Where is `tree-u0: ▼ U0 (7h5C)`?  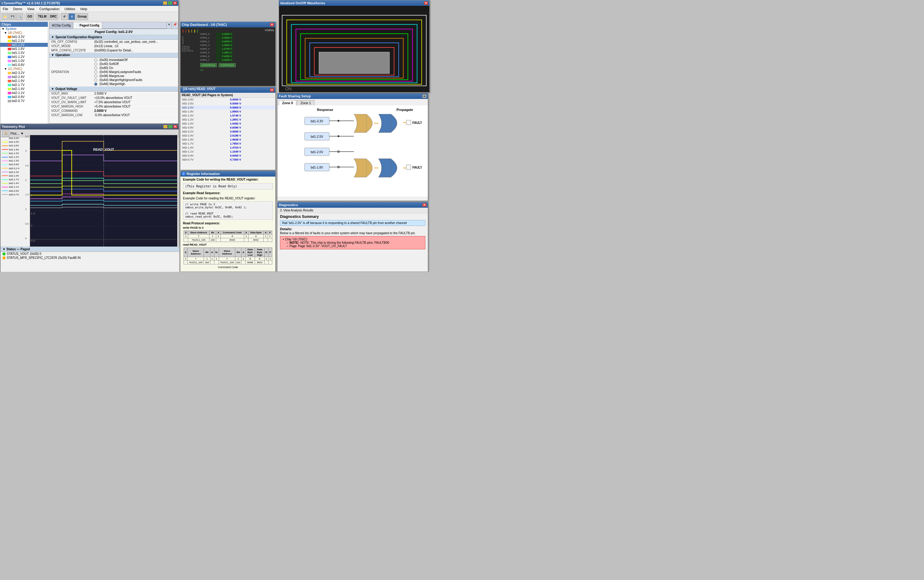
tree-u0: ▼ U0 (7h5C) is located at coordinates (24, 33).